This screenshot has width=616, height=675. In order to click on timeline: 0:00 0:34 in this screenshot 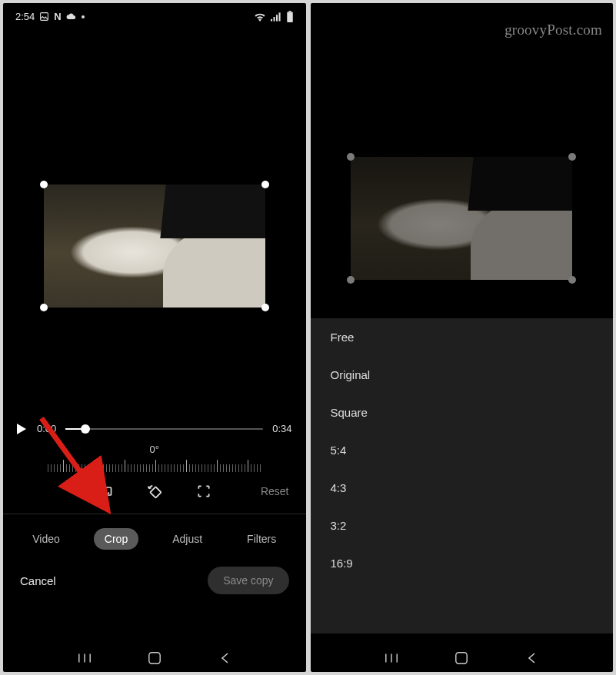, I will do `click(155, 429)`.